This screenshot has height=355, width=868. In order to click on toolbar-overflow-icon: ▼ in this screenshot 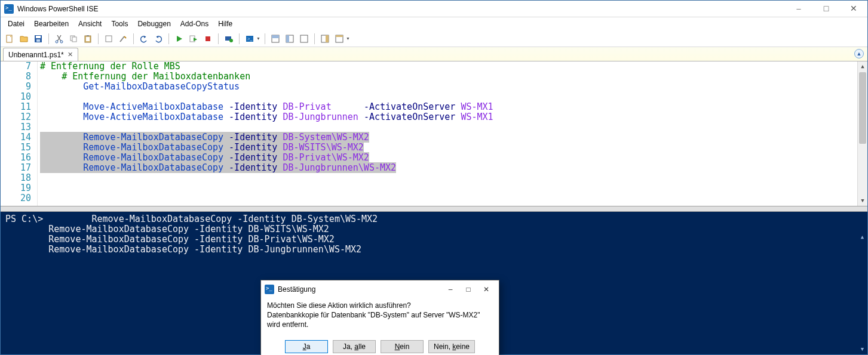, I will do `click(348, 38)`.